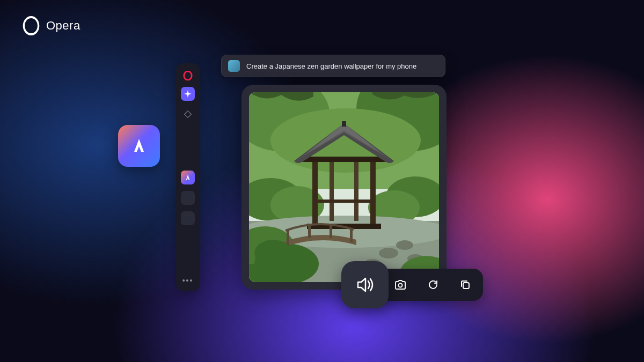 The image size is (644, 362). Describe the element at coordinates (188, 76) in the screenshot. I see `opera-small-icon` at that location.